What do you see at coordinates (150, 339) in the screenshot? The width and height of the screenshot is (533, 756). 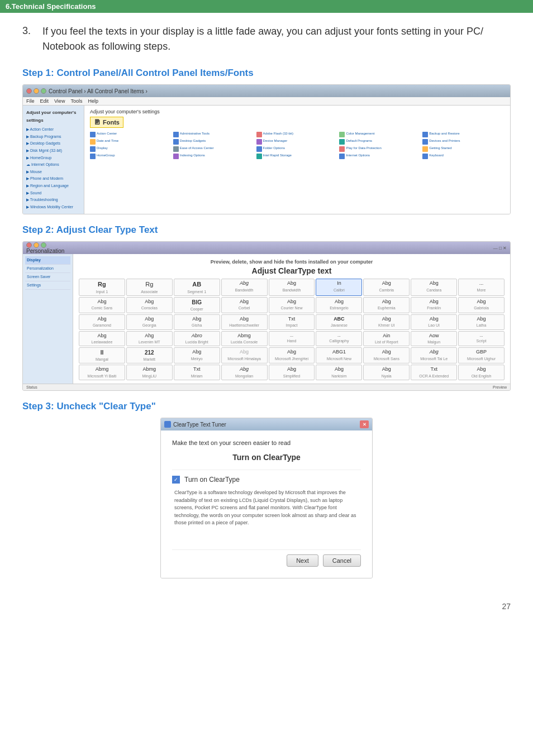 I see `font-cell: Ahg Levenim MT` at bounding box center [150, 339].